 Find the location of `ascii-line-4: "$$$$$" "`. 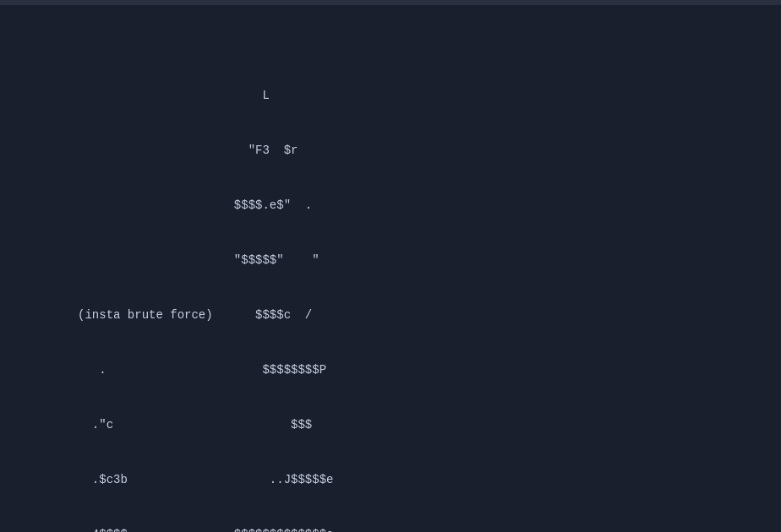

ascii-line-4: "$$$$$" " is located at coordinates (184, 260).